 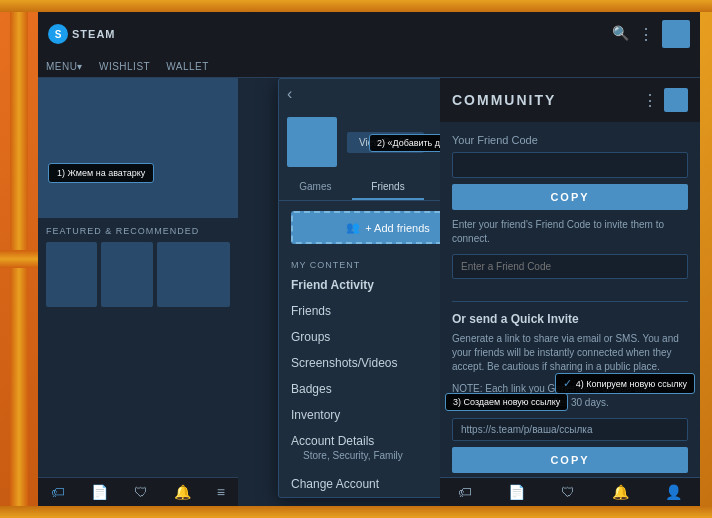 What do you see at coordinates (570, 353) in the screenshot?
I see `quick-invite-text: Generate a link to share via email or SM…` at bounding box center [570, 353].